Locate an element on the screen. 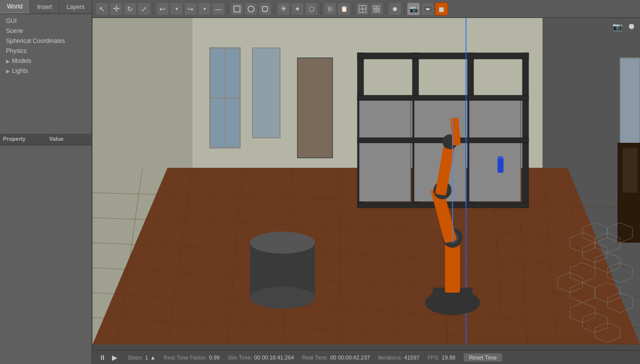  sidebar-item-lights: ▶ Lights is located at coordinates (46, 71).